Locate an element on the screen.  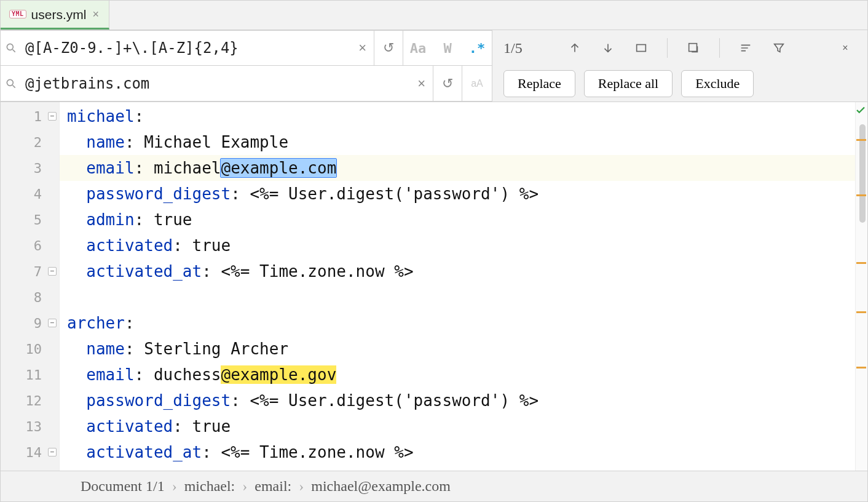
tab-filename: users.yml is located at coordinates (59, 15).